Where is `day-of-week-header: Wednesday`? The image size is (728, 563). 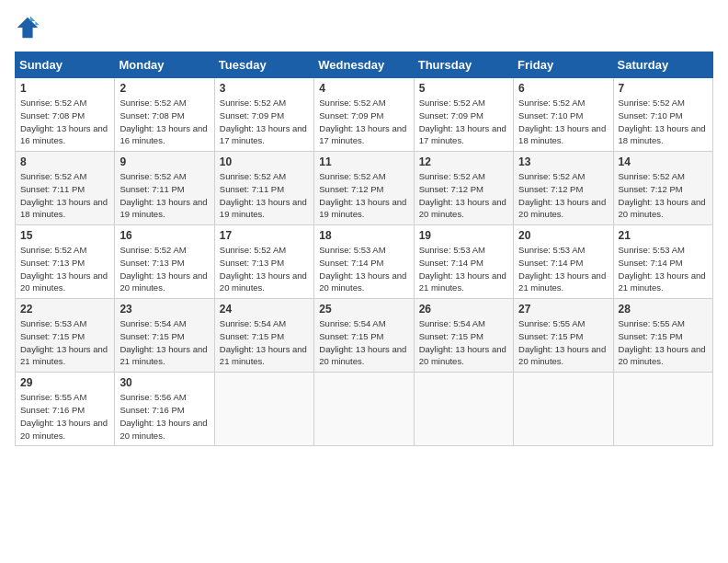 day-of-week-header: Wednesday is located at coordinates (364, 65).